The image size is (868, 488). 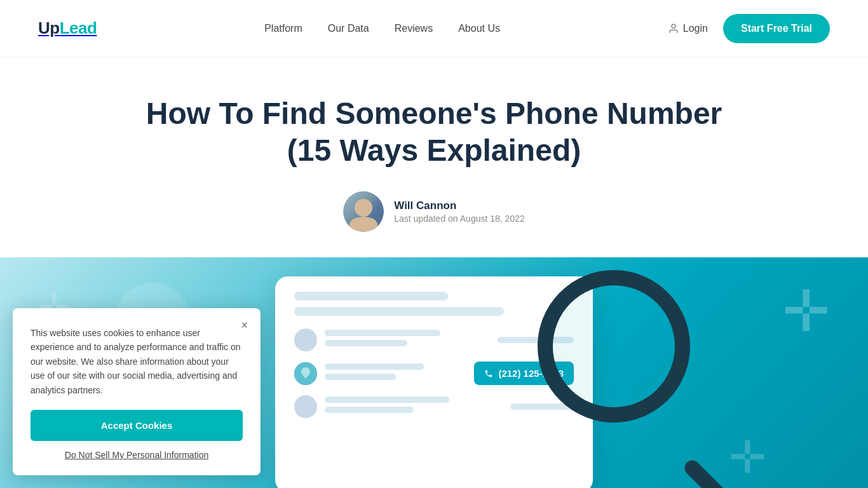 I want to click on site-header: UpLead Platform Our Data Reviews About U…, so click(x=434, y=29).